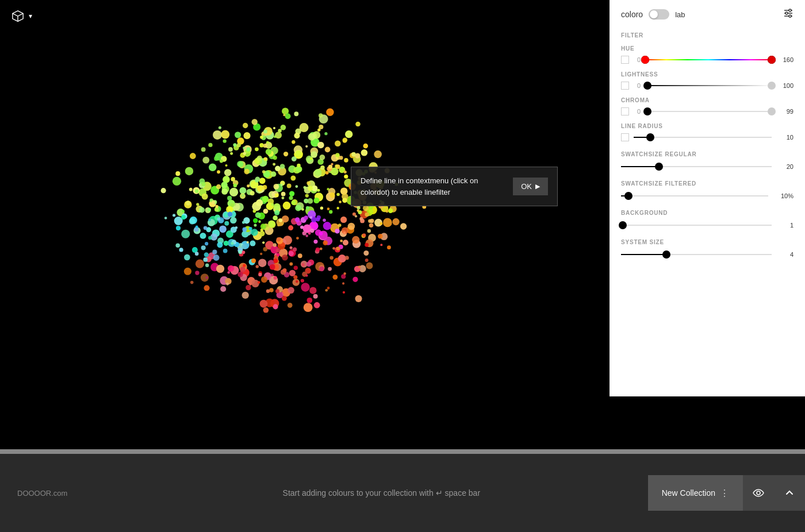 Image resolution: width=805 pixels, height=532 pixels. Describe the element at coordinates (772, 86) in the screenshot. I see `lightness-thumb-end` at that location.